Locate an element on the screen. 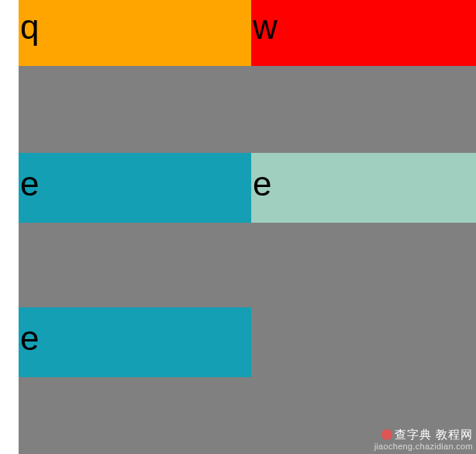 The height and width of the screenshot is (454, 476). watermark: 查字典 教程网 jiaocheng.chazidian.com is located at coordinates (423, 440).